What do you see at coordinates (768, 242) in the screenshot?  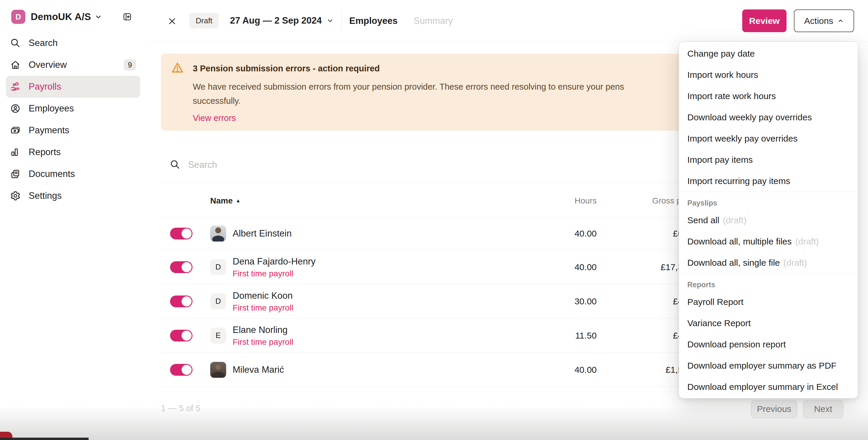 I see `menu-item-download-all-multiple-files: Download all, multiple files(draft)` at bounding box center [768, 242].